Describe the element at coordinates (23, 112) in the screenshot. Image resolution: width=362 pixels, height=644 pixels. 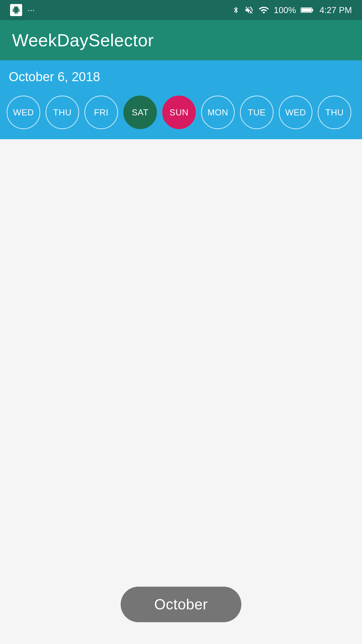
I see `day-circle-wed-0: WED` at that location.